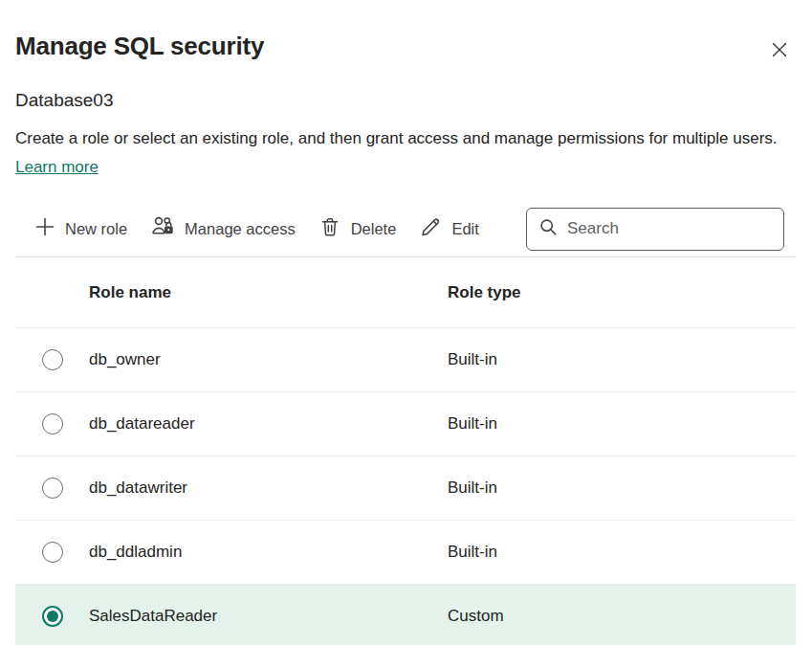  I want to click on pencil-icon, so click(430, 229).